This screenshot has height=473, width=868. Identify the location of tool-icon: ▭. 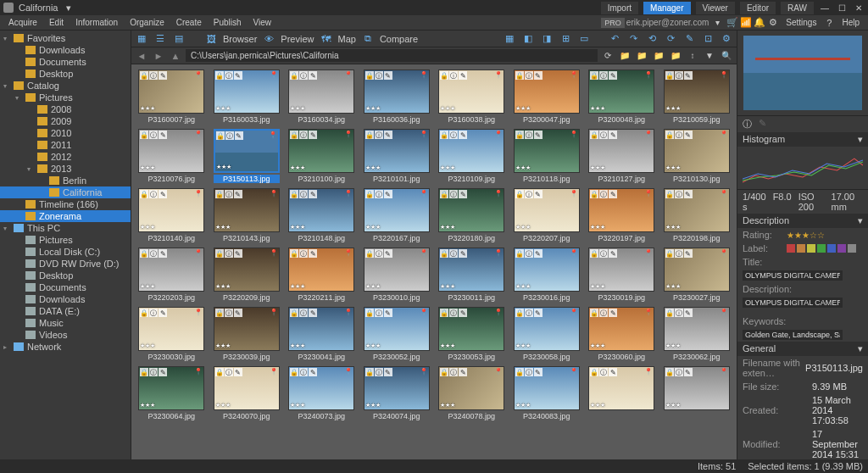
(584, 39).